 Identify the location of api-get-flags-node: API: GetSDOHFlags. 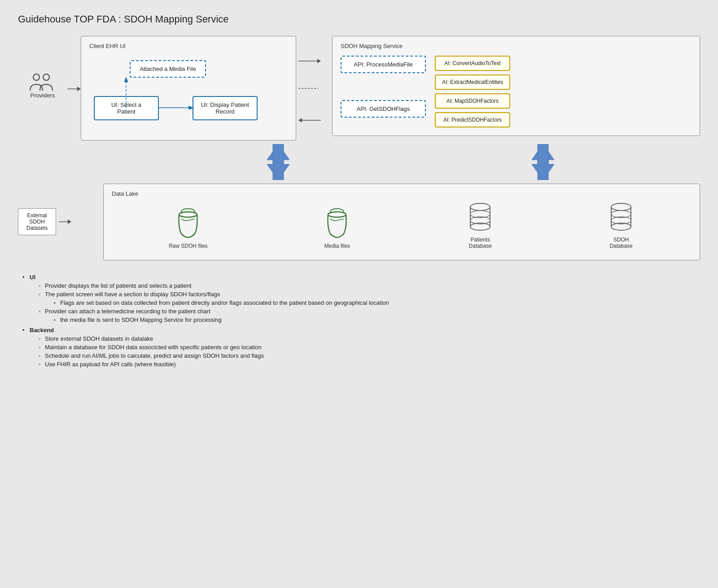
(383, 109).